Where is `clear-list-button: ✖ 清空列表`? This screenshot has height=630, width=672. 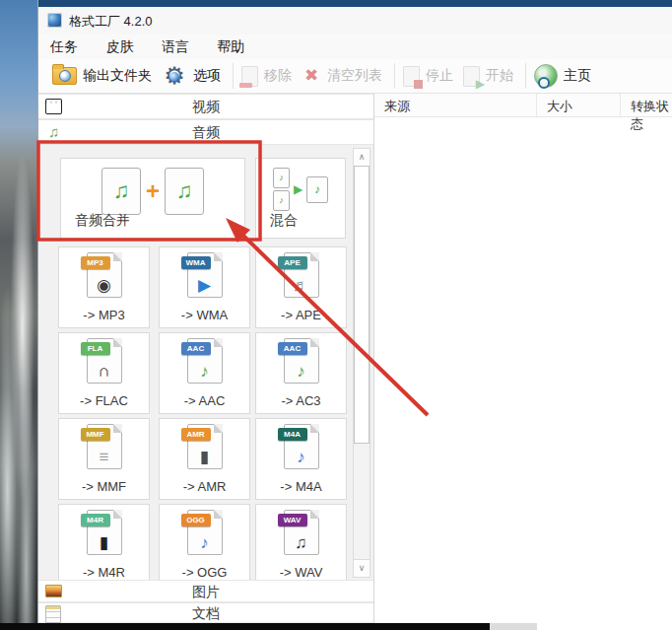
clear-list-button: ✖ 清空列表 is located at coordinates (342, 76).